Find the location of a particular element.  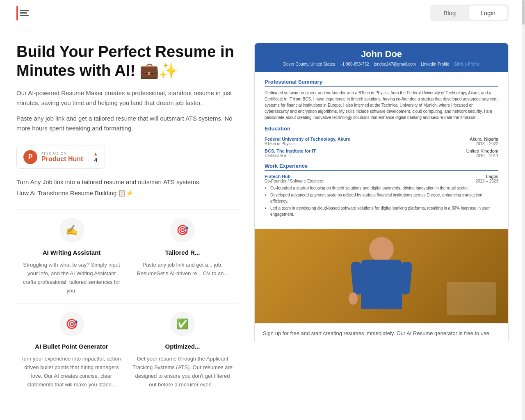

signup-text: Sign up for free and start creating resu… is located at coordinates (381, 334).